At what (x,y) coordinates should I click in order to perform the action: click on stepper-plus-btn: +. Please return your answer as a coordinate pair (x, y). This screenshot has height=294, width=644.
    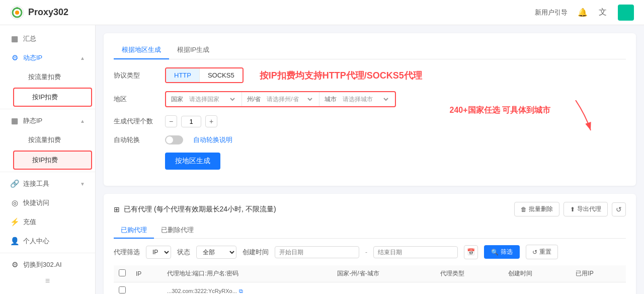
    Looking at the image, I should click on (211, 121).